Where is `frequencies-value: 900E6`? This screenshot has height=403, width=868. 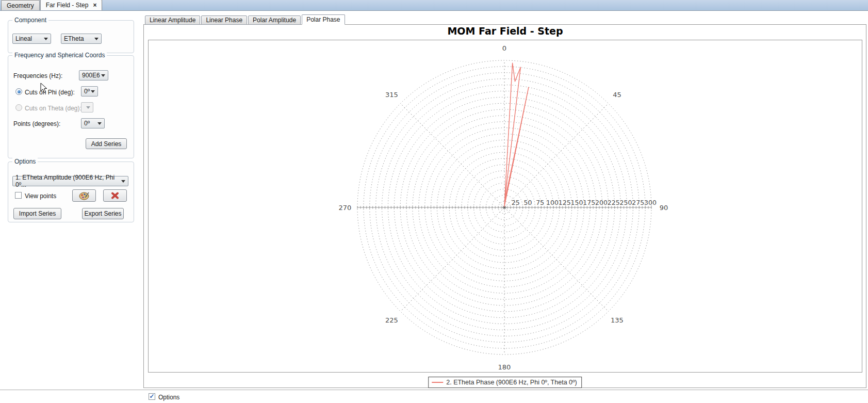
frequencies-value: 900E6 is located at coordinates (91, 75).